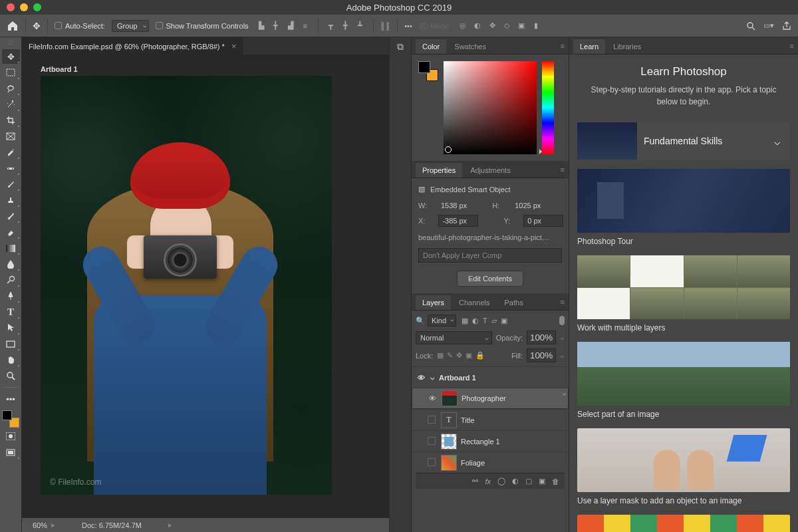  What do you see at coordinates (432, 378) in the screenshot?
I see `disclosure-icon: ⌵` at bounding box center [432, 378].